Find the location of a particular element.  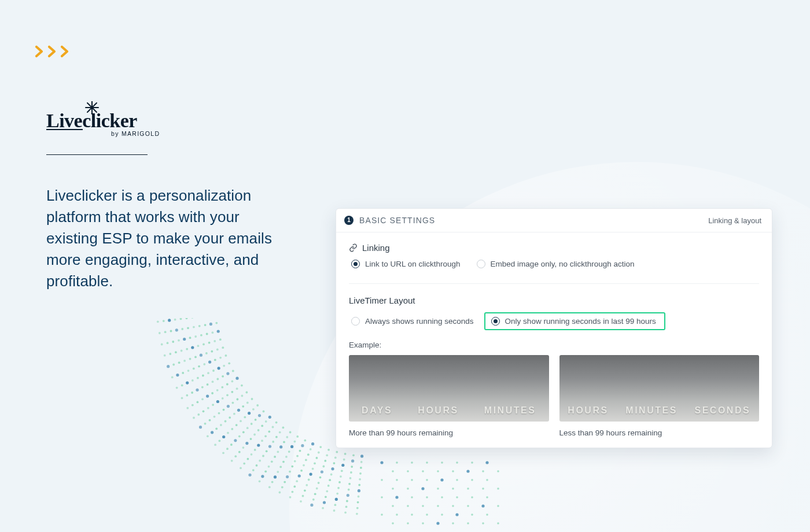

preview-more-than-99: DAYS HOURS MINUTES is located at coordinates (449, 389).